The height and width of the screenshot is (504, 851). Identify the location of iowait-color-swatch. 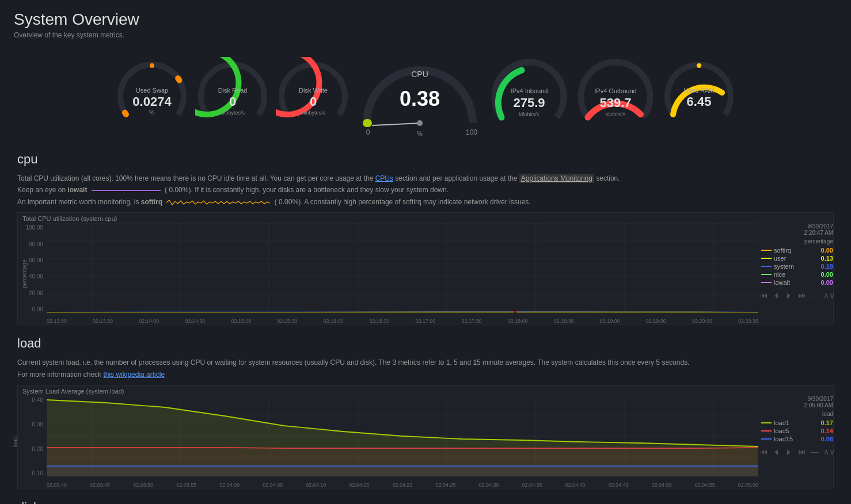
(766, 282).